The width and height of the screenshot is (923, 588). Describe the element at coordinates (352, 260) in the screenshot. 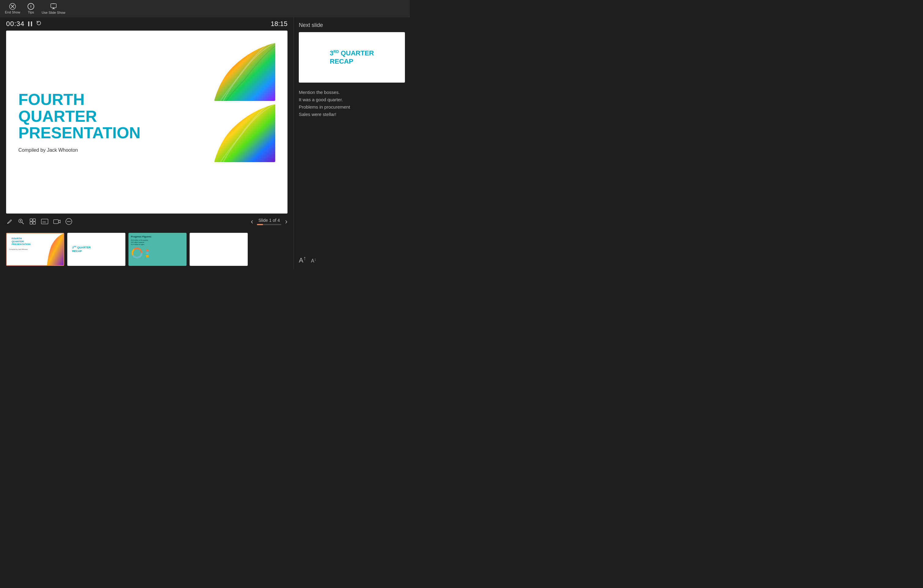

I see `font-controls: A↑ A↓` at that location.